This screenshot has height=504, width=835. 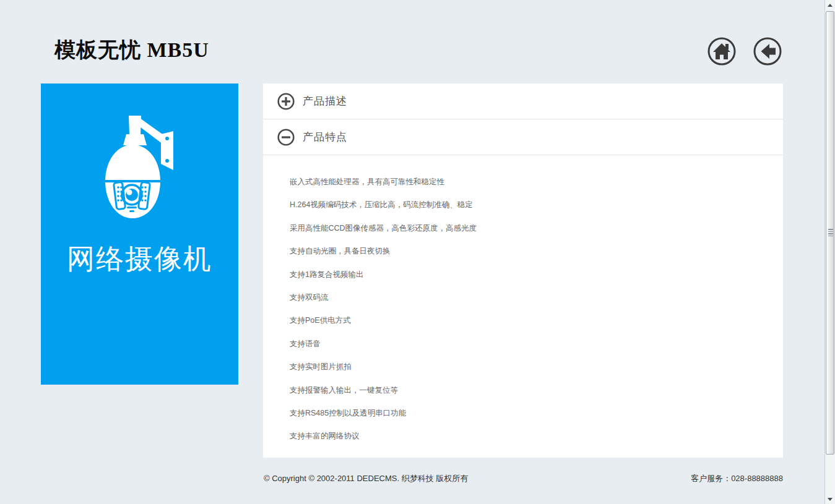 What do you see at coordinates (831, 233) in the screenshot?
I see `scrollbar-grip-icon` at bounding box center [831, 233].